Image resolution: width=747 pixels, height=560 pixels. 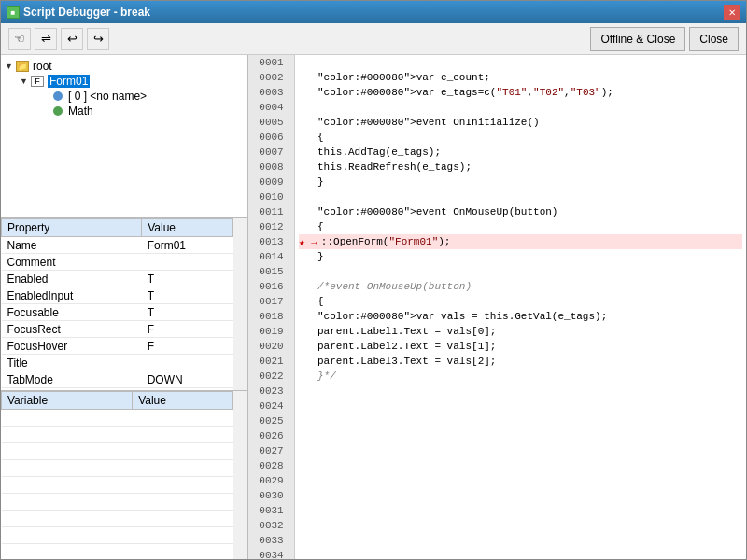 What do you see at coordinates (124, 111) in the screenshot?
I see `tree-item-math: Math` at bounding box center [124, 111].